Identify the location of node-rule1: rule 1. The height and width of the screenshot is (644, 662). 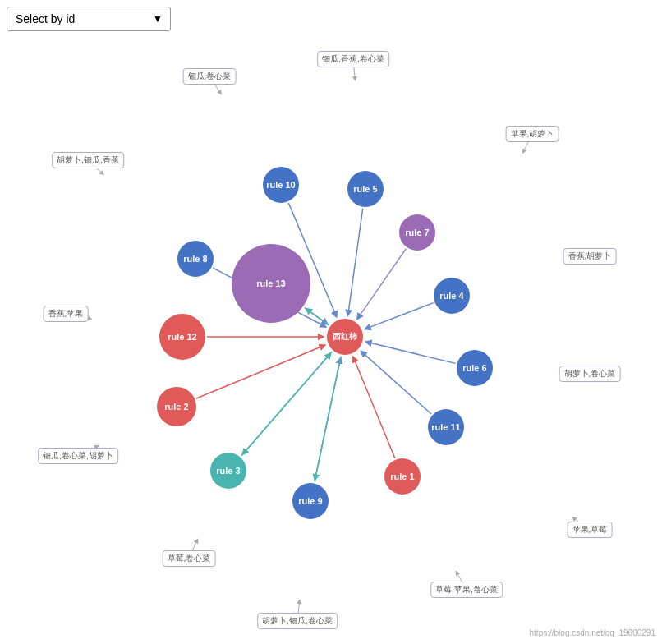
(402, 476).